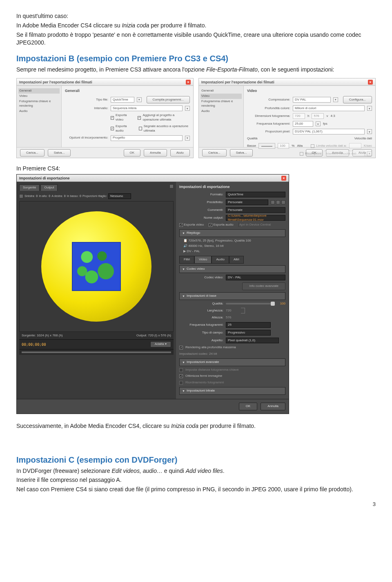  What do you see at coordinates (164, 129) in the screenshot?
I see `checkbox-beep: Segnale acustico a operazione ultimata` at bounding box center [164, 129].